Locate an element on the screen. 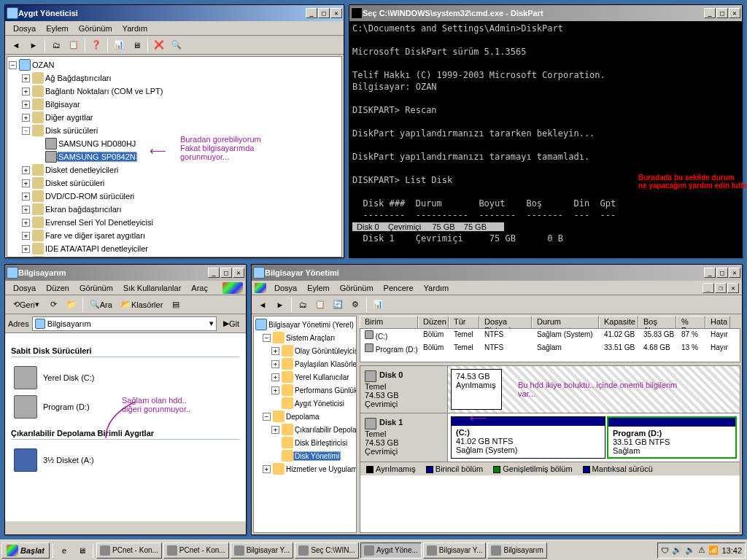  disk1-info: Disk 1 Temel 74.53 GB Çevrimiçi is located at coordinates (404, 438).